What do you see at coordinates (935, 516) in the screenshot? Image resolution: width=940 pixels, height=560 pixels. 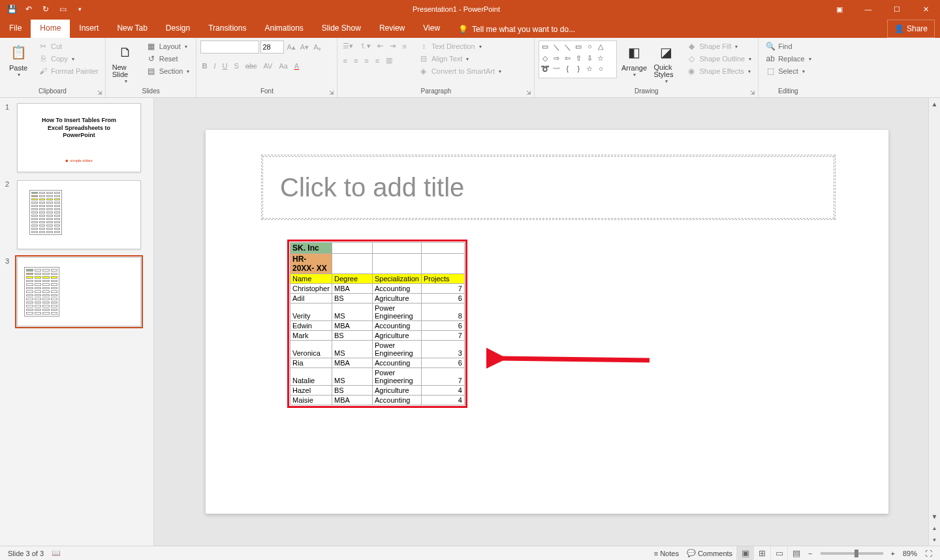 I see `scroll-down-icon: ▼` at bounding box center [935, 516].